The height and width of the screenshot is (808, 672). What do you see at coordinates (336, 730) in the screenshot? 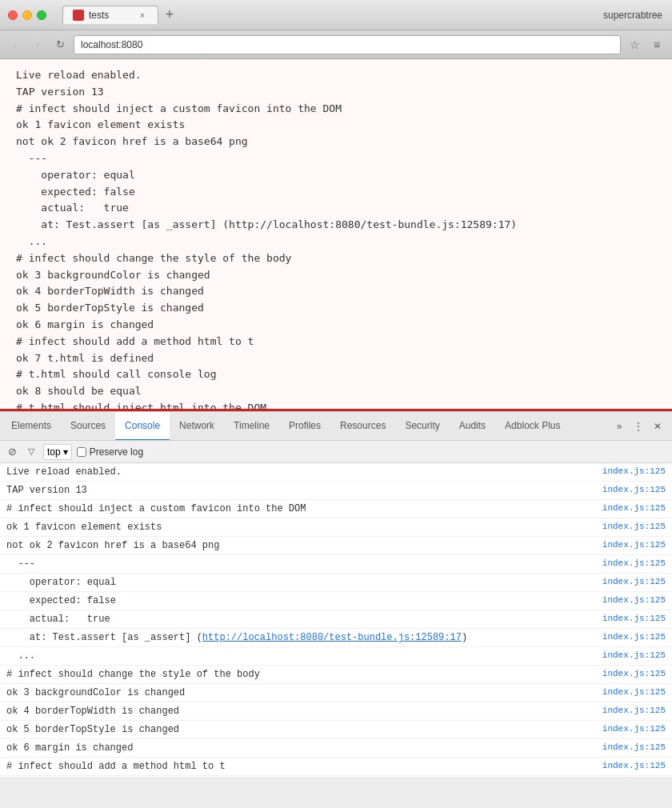
I see `console-row: ok 5 borderTopStyle is changedindex.js:1…` at bounding box center [336, 730].